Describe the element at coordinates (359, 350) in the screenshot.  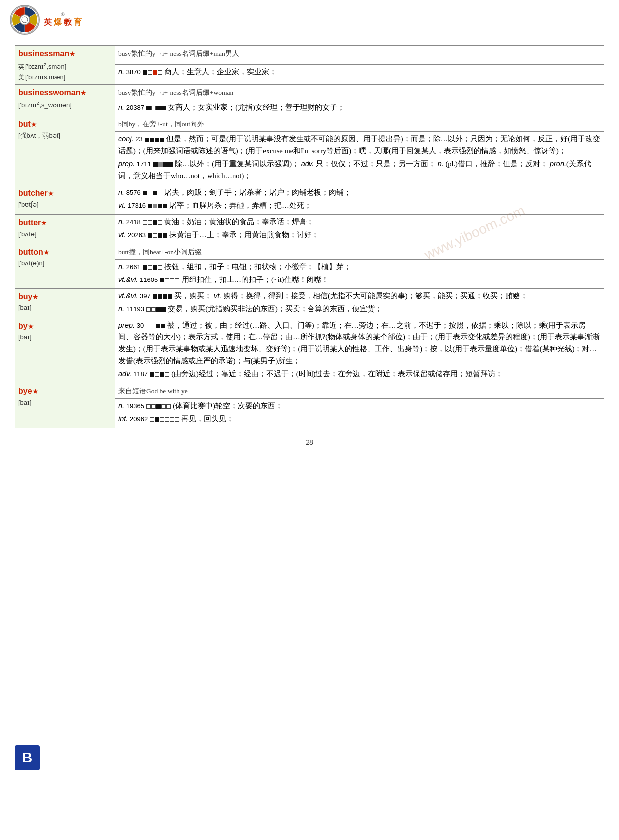
I see `def-by: prep. 30 被，通过；被，由；经过(…路、入口、门等)；靠近；在…旁边；在…` at that location.